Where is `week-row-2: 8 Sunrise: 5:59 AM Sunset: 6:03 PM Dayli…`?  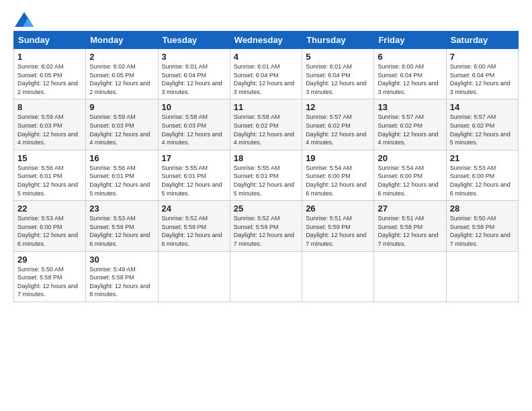 week-row-2: 8 Sunrise: 5:59 AM Sunset: 6:03 PM Dayli… is located at coordinates (266, 125).